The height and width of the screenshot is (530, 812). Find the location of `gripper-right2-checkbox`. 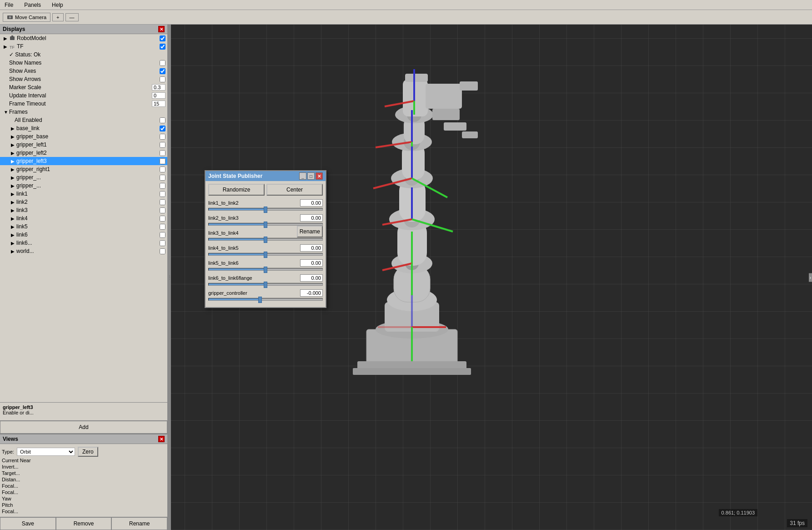

gripper-right2-checkbox is located at coordinates (163, 177).